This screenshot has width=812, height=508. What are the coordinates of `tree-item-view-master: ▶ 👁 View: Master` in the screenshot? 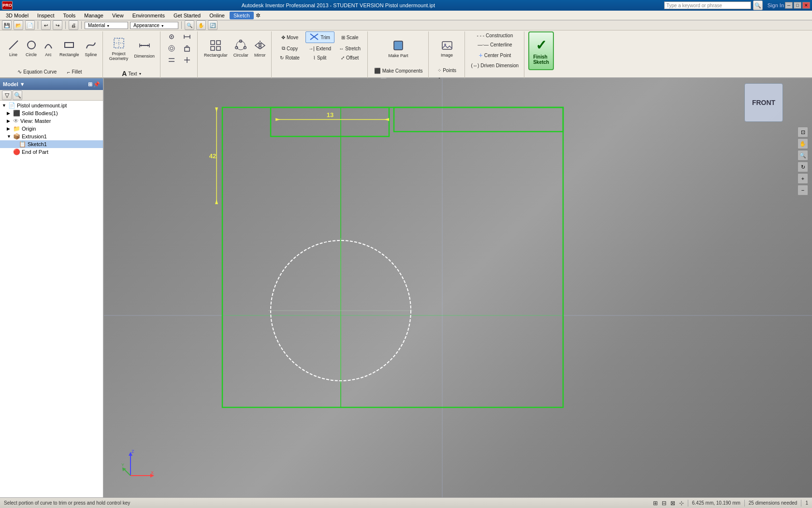 It's located at (51, 121).